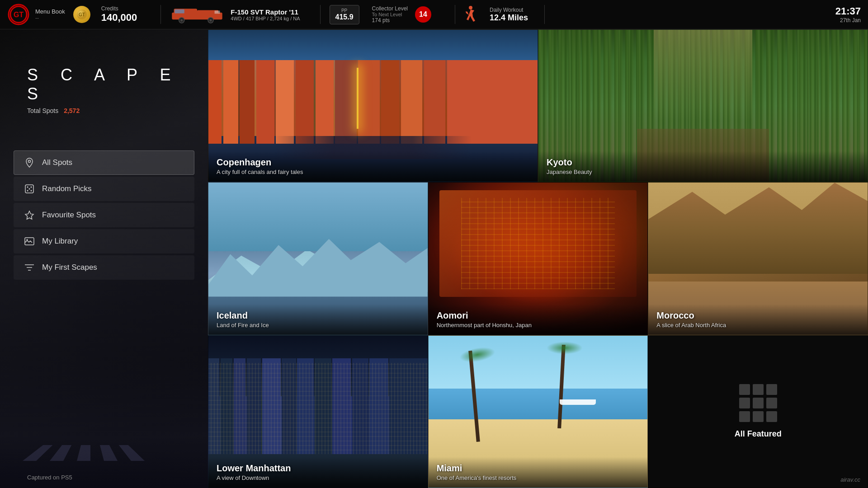 This screenshot has width=868, height=488. I want to click on menu-book-sub: --, so click(50, 18).